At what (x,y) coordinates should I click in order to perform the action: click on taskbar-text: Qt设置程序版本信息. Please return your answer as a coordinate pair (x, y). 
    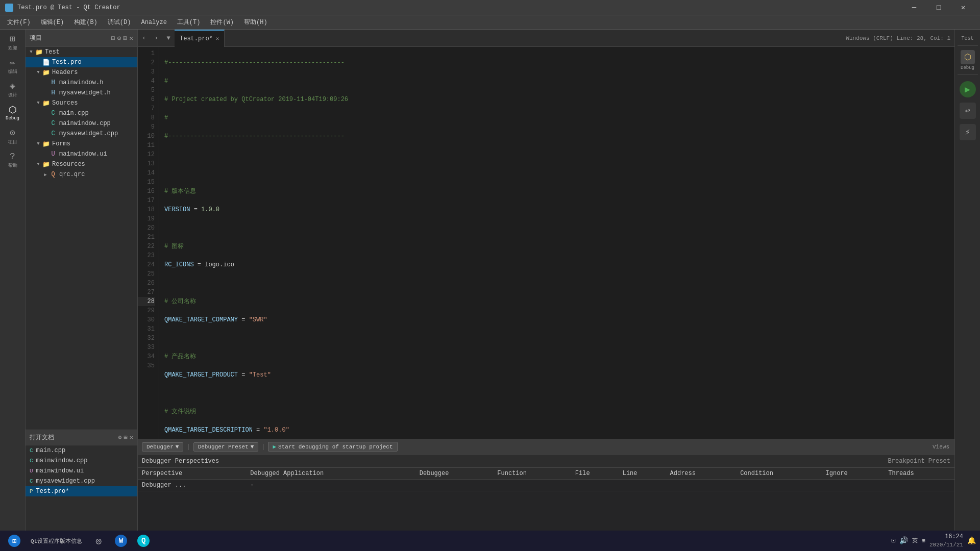
    Looking at the image, I should click on (56, 541).